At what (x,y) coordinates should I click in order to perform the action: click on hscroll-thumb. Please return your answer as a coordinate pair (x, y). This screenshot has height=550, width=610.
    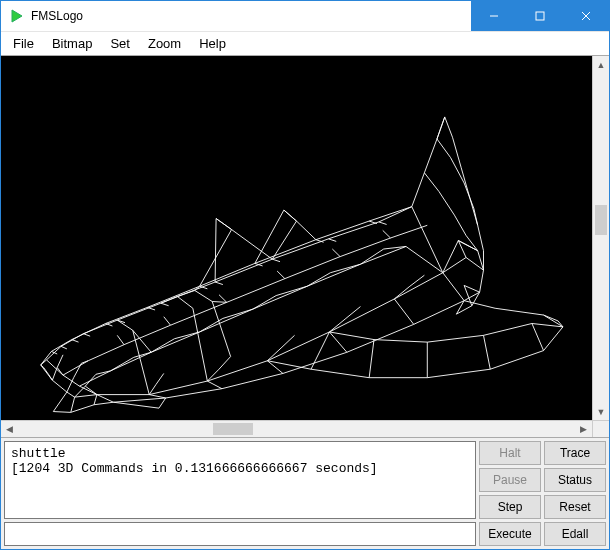
    Looking at the image, I should click on (233, 429).